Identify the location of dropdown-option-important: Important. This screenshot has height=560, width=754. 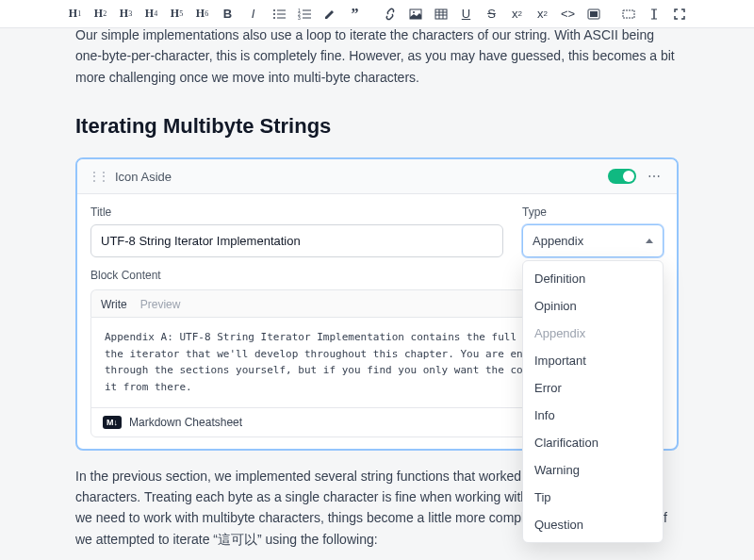
(593, 360).